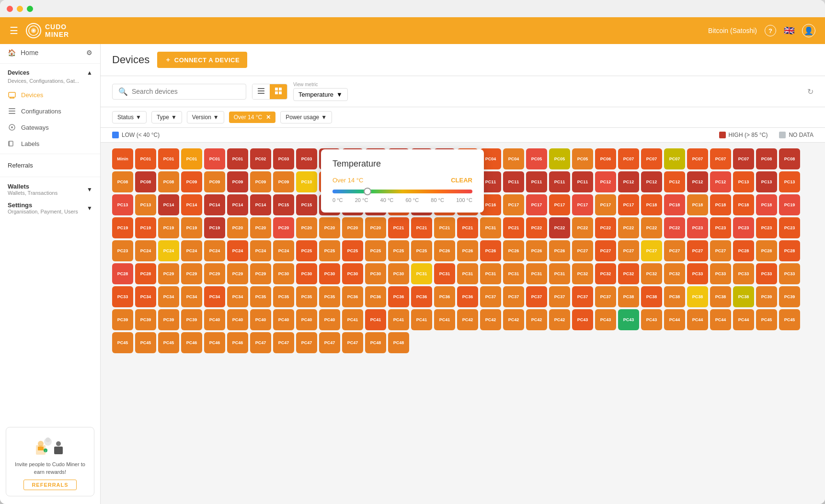 Image resolution: width=825 pixels, height=504 pixels. What do you see at coordinates (268, 117) in the screenshot?
I see `remove-filter-icon: ✕` at bounding box center [268, 117].